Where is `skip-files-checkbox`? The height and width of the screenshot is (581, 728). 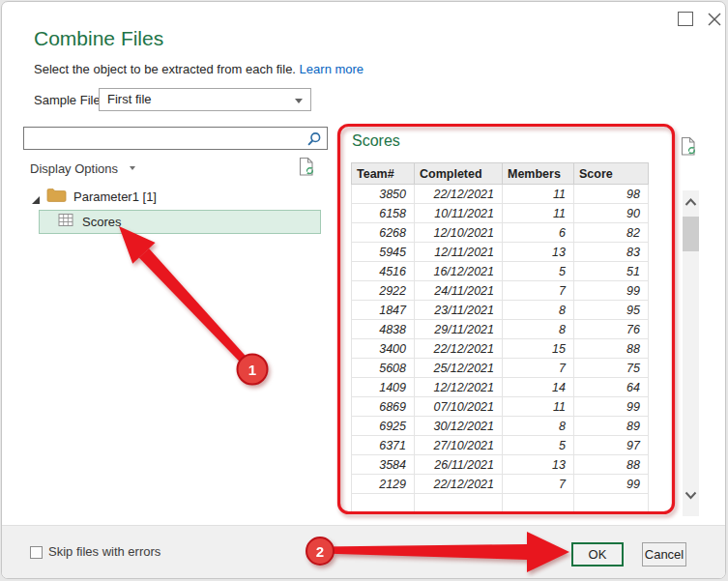
skip-files-checkbox is located at coordinates (37, 553).